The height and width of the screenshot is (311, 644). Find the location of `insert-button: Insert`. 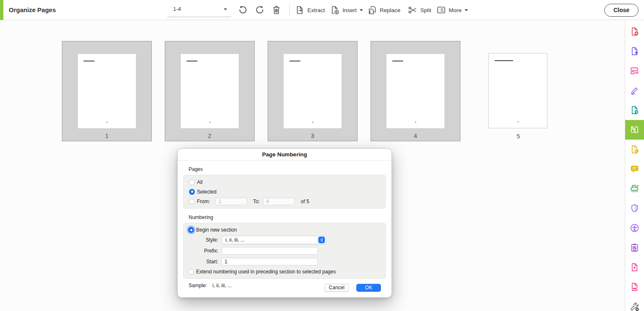

insert-button: Insert is located at coordinates (346, 10).